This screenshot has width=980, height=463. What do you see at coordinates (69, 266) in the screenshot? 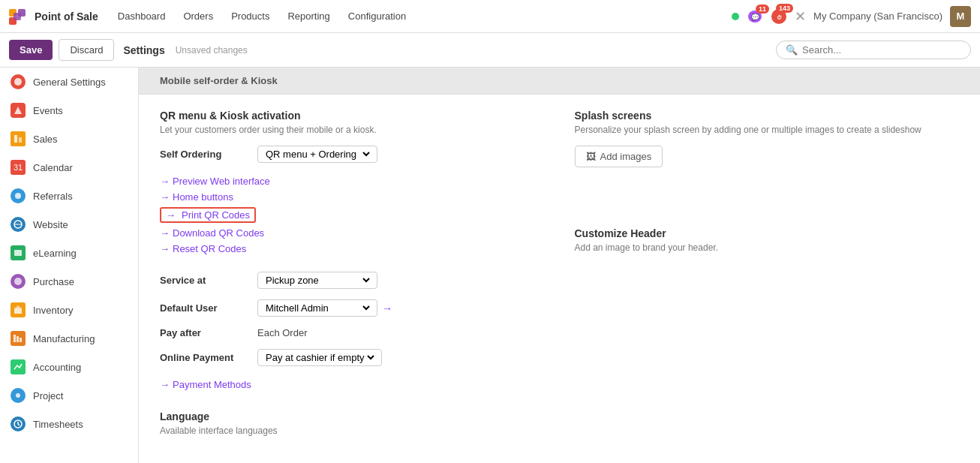
I see `sidebar: General Settings Events Sales 31 Calenda…` at bounding box center [69, 266].